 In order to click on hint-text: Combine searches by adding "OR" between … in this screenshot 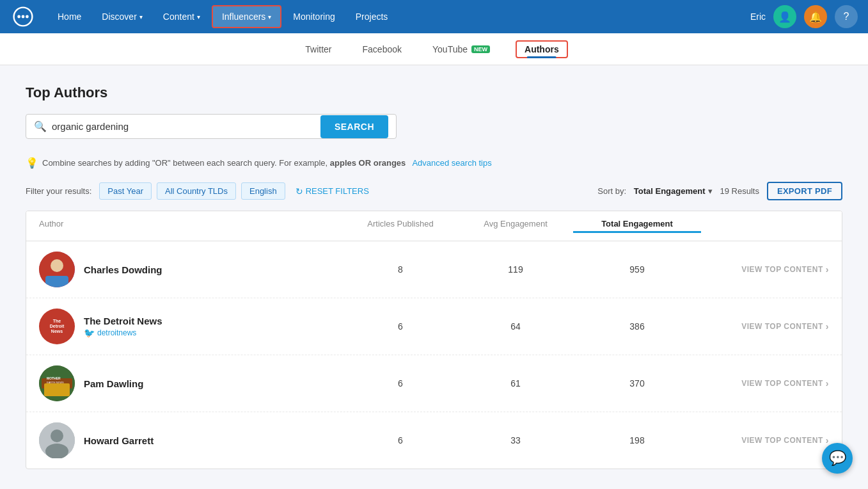, I will do `click(267, 163)`.